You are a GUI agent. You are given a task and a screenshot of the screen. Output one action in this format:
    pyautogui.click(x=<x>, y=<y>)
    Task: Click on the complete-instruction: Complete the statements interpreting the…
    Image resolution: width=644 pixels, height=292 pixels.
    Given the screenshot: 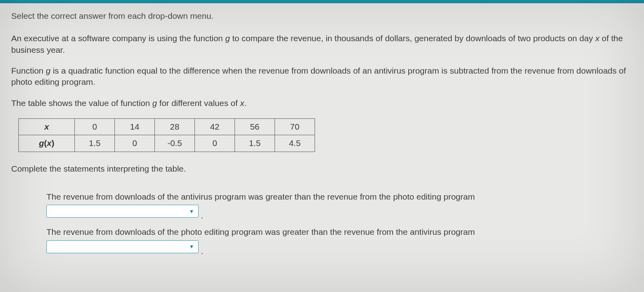 What is the action you would take?
    pyautogui.click(x=322, y=169)
    